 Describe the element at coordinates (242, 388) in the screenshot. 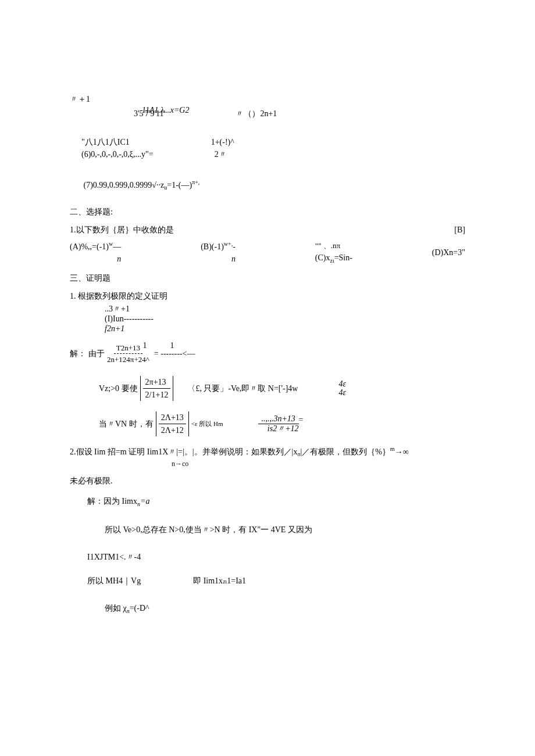

I see `vz-right: 〈£, 只要」-Ve,即〃取 N=['-]4w` at that location.